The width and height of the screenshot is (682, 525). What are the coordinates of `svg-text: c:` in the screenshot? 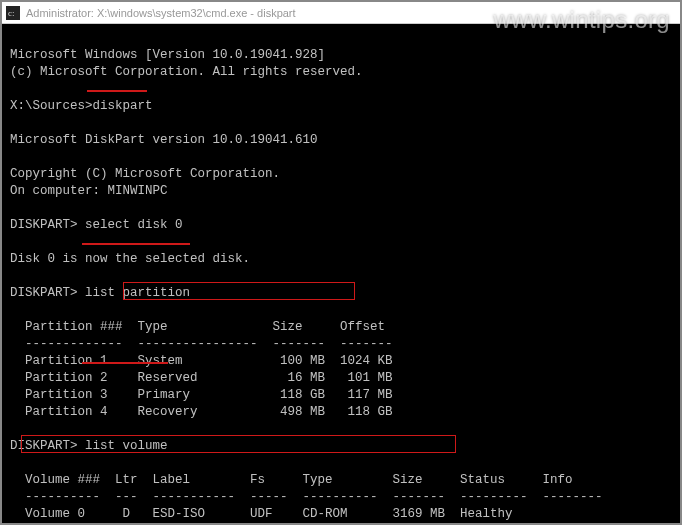 It's located at (12, 13).